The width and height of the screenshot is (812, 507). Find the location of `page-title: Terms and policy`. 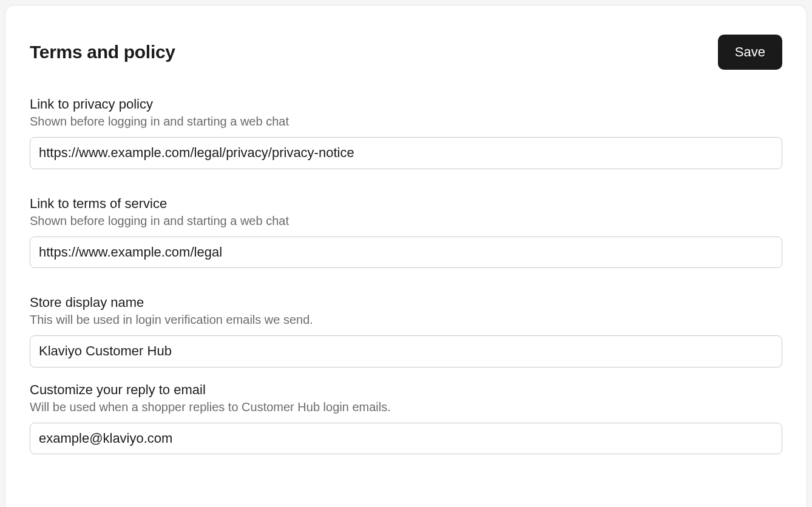

page-title: Terms and policy is located at coordinates (103, 52).